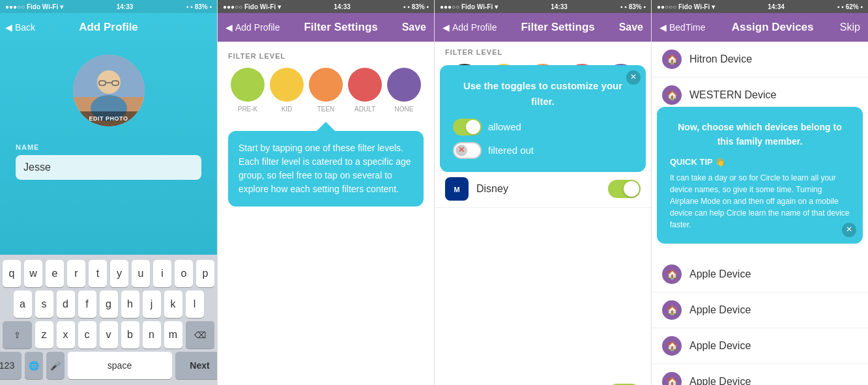  What do you see at coordinates (850, 27) in the screenshot?
I see `skip-button: Skip` at bounding box center [850, 27].